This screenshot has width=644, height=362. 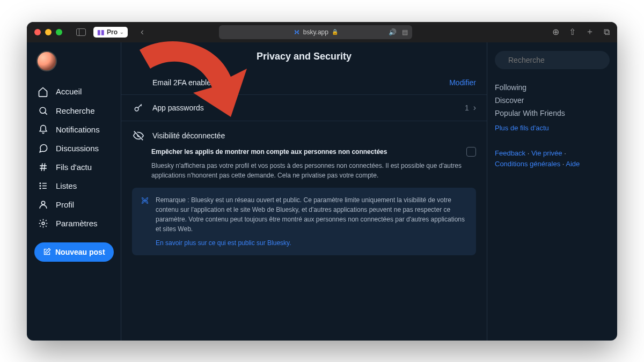 I want to click on gear-icon, so click(x=43, y=223).